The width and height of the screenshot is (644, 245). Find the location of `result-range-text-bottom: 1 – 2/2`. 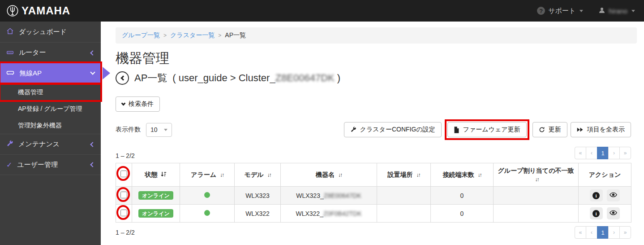

result-range-text-bottom: 1 – 2/2 is located at coordinates (125, 232).